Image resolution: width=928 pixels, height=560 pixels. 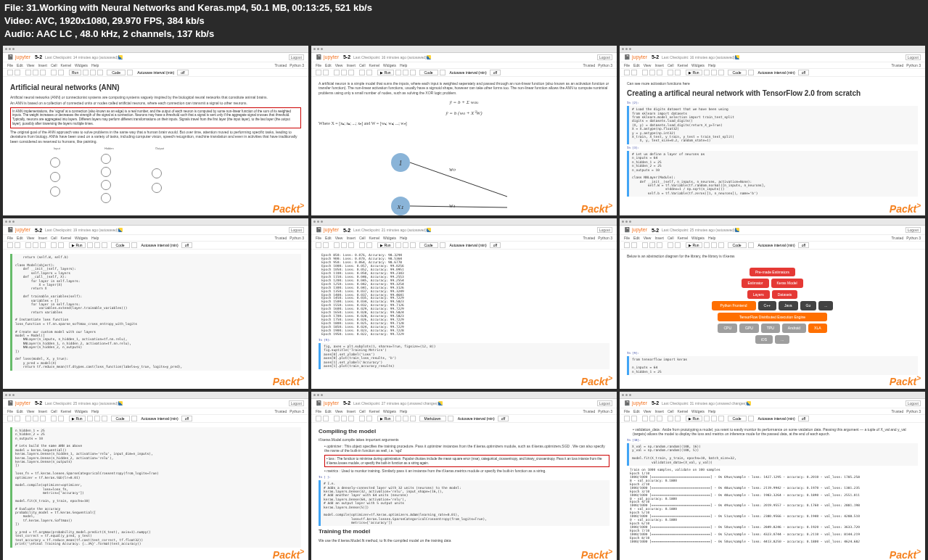 I want to click on thumbnail-4: 📓 jupyter 5-2 Last Checkpoint: 19 minute…, so click(x=155, y=303).